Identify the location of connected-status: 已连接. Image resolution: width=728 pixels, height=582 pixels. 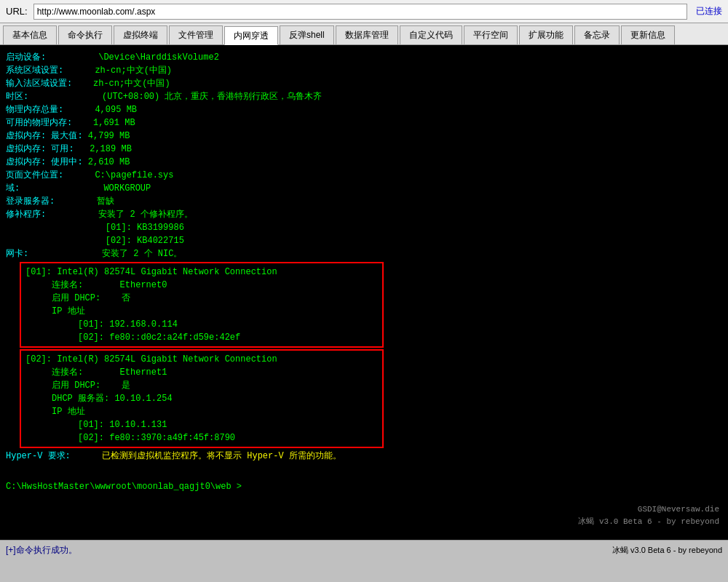
(709, 12).